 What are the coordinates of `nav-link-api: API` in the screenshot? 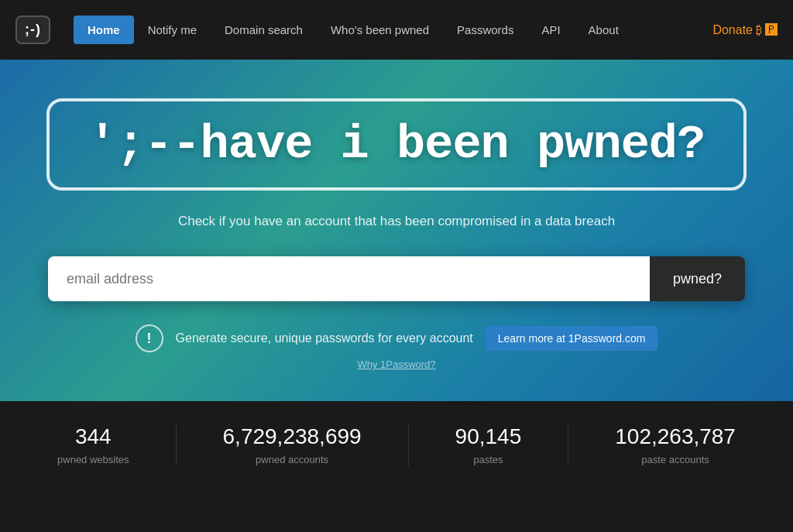 It's located at (551, 29).